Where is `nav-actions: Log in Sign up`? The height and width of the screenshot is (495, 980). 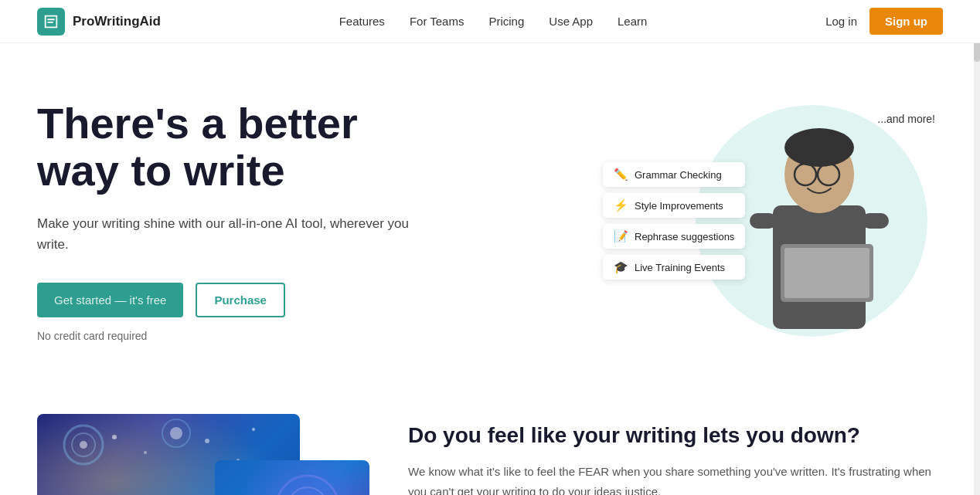 nav-actions: Log in Sign up is located at coordinates (884, 22).